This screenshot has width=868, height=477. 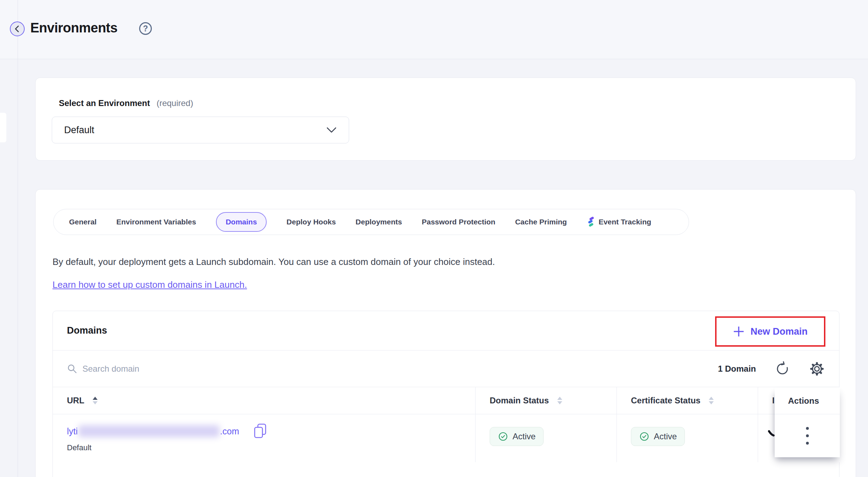 What do you see at coordinates (541, 222) in the screenshot?
I see `tab-cache-priming: Cache Priming` at bounding box center [541, 222].